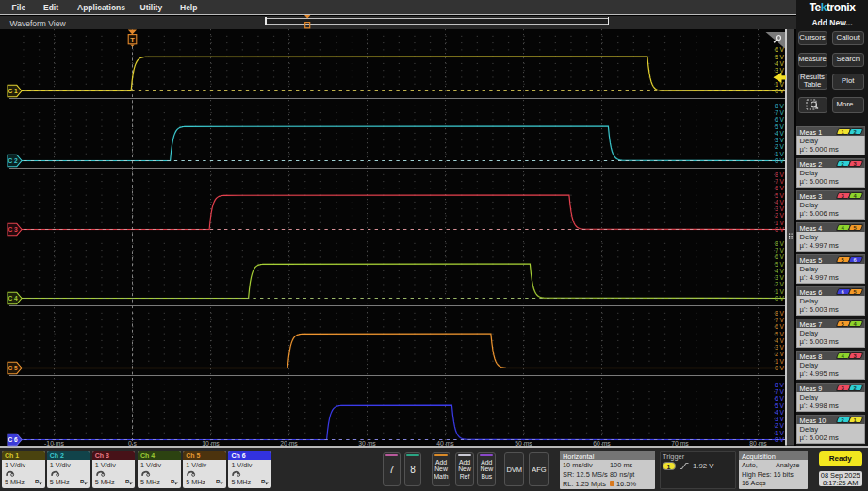 The height and width of the screenshot is (491, 868). What do you see at coordinates (13, 90) in the screenshot?
I see `svg-text: C 1` at bounding box center [13, 90].